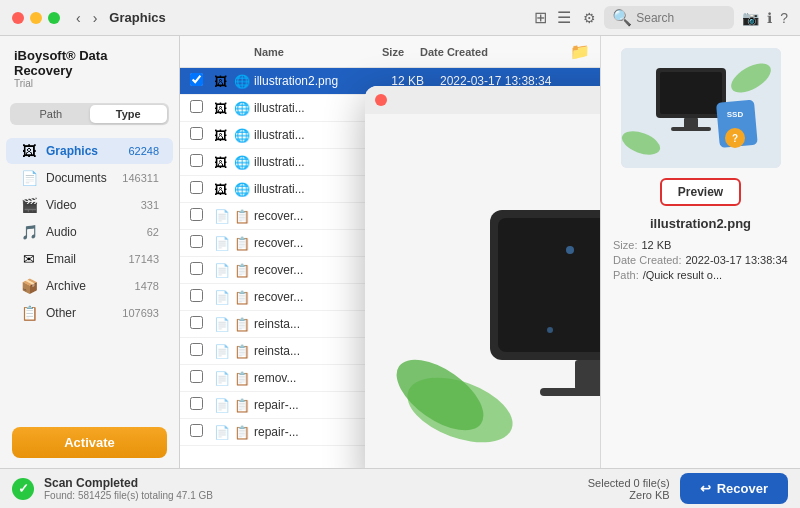 This screenshot has width=800, height=508. Describe the element at coordinates (18, 18) in the screenshot. I see `close-button` at that location.